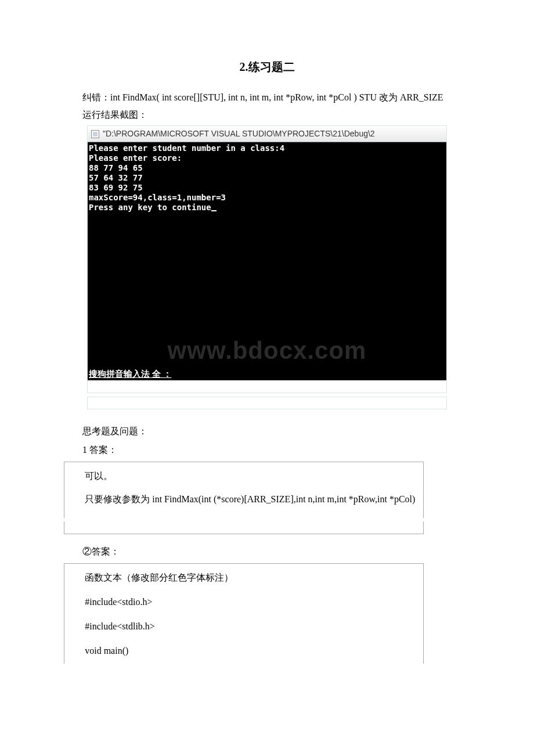 Image resolution: width=534 pixels, height=756 pixels. What do you see at coordinates (187, 148) in the screenshot?
I see `console-line: Please enter student number in a class:4` at bounding box center [187, 148].